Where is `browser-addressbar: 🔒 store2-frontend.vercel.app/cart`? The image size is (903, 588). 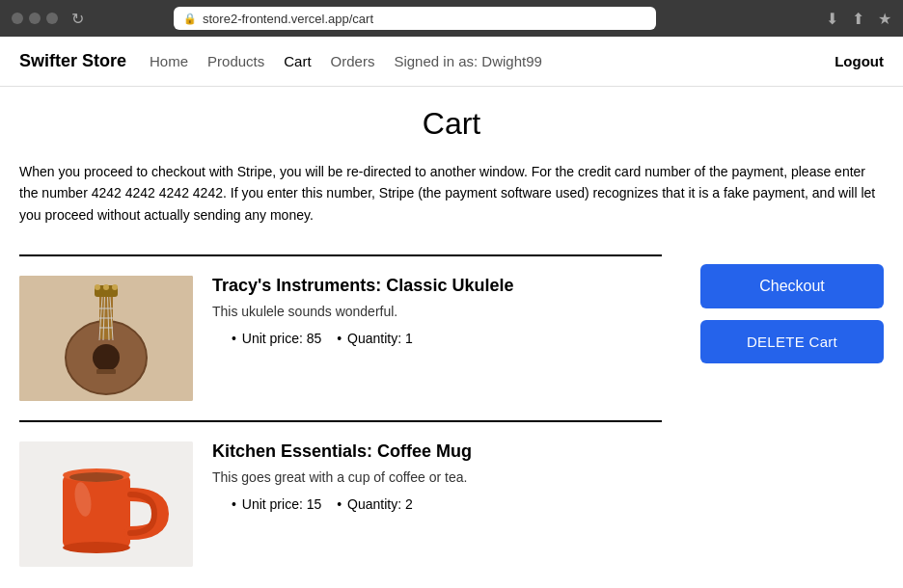
browser-addressbar: 🔒 store2-frontend.vercel.app/cart is located at coordinates (415, 18).